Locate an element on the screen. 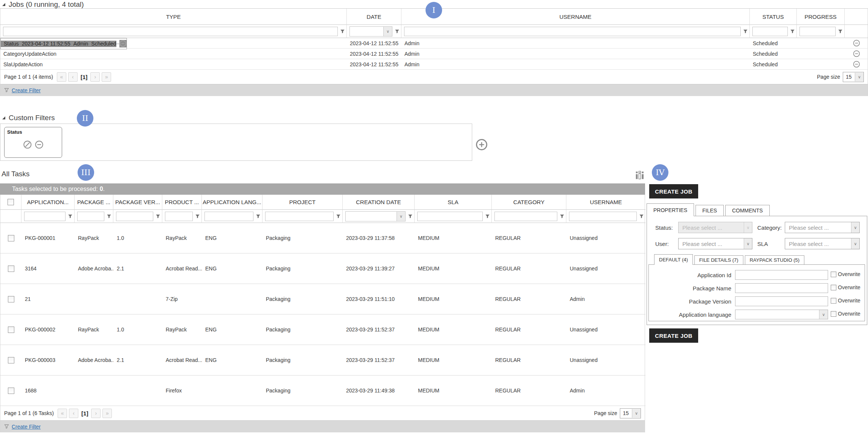 Image resolution: width=868 pixels, height=435 pixels. jobs-col-progress: PROGRESS is located at coordinates (821, 17).